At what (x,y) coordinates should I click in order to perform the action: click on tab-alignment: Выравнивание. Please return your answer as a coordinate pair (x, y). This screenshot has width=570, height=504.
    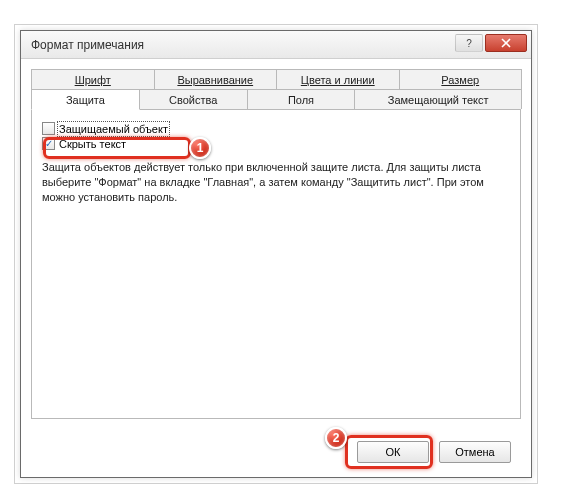
    Looking at the image, I should click on (216, 79).